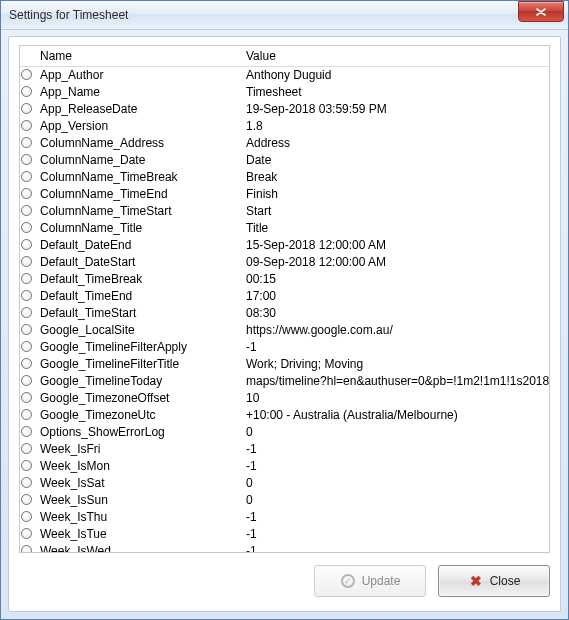  Describe the element at coordinates (541, 12) in the screenshot. I see `close-icon` at that location.